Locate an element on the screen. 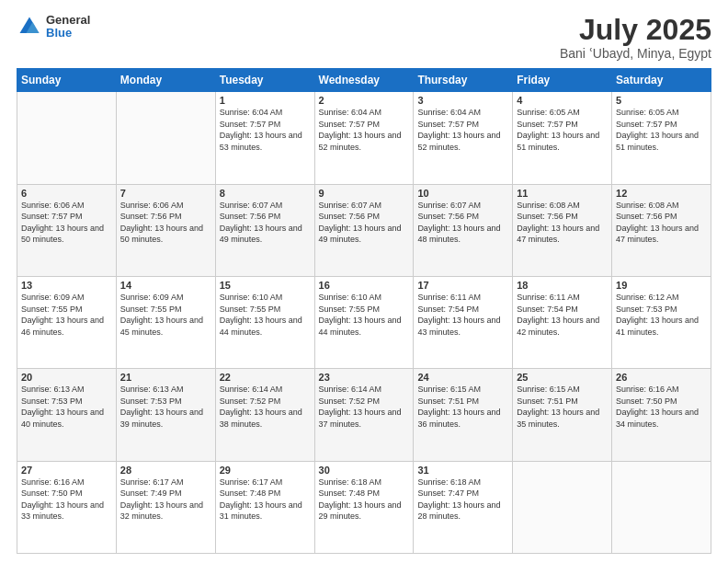  day-number: 25 is located at coordinates (563, 377).